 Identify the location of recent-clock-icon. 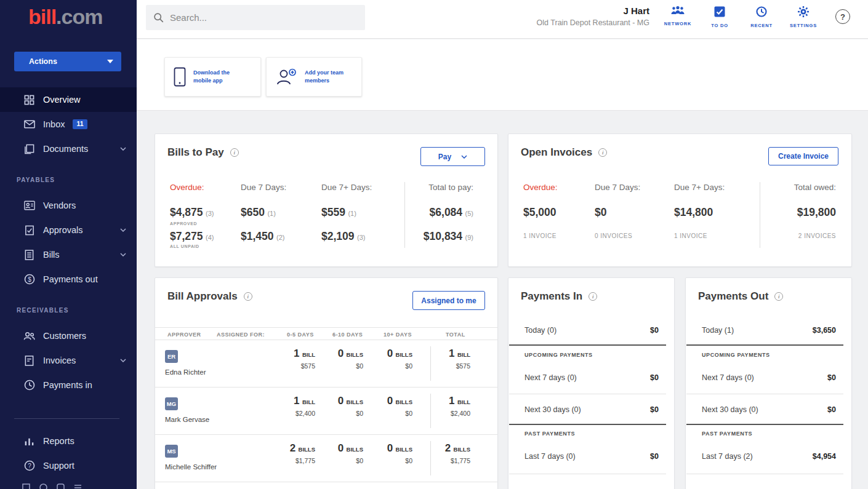
(762, 13).